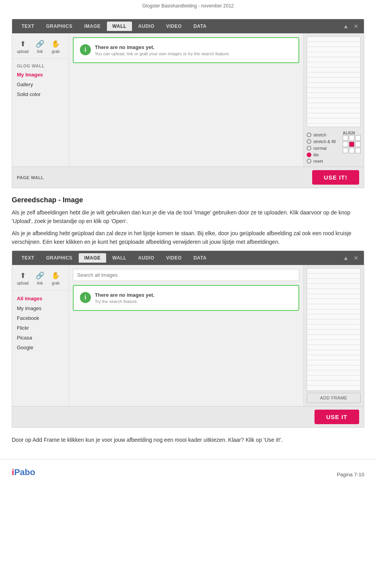  What do you see at coordinates (85, 50) in the screenshot?
I see `info-icon-1: i` at bounding box center [85, 50].